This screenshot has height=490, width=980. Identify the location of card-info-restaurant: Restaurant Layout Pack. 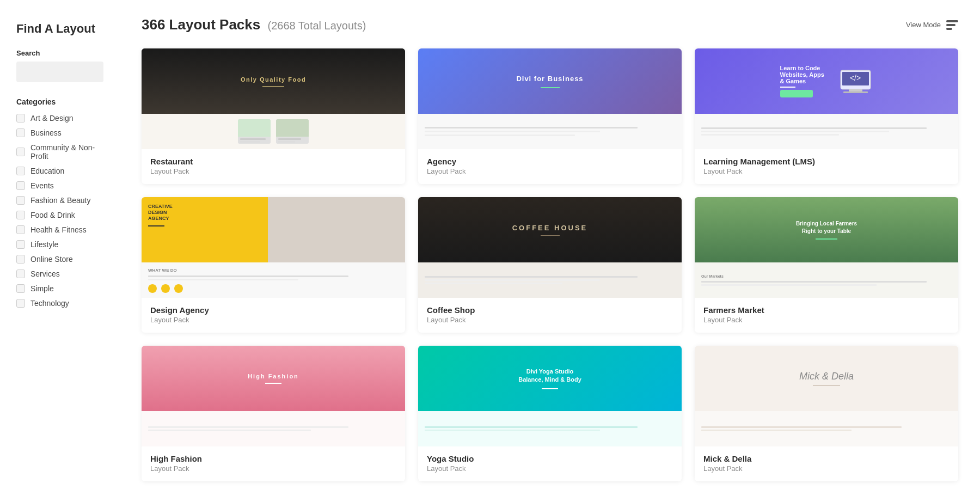
(273, 167).